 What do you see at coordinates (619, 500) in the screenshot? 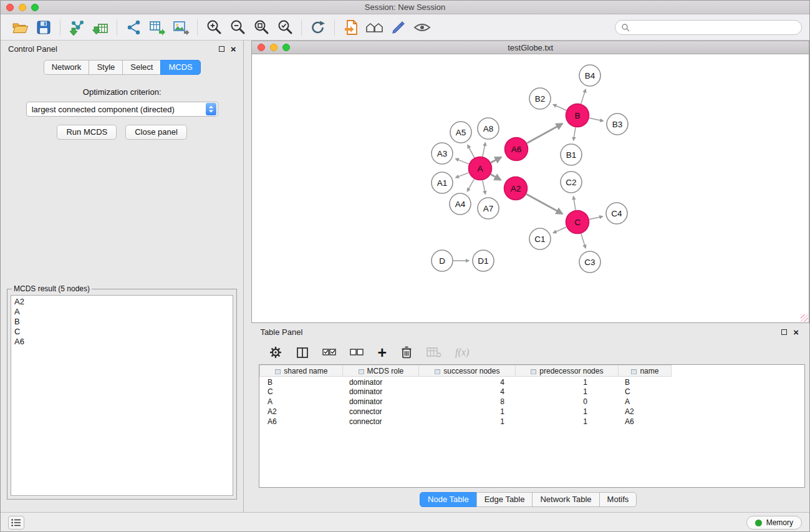
I see `tab-motifs: Motifs` at bounding box center [619, 500].